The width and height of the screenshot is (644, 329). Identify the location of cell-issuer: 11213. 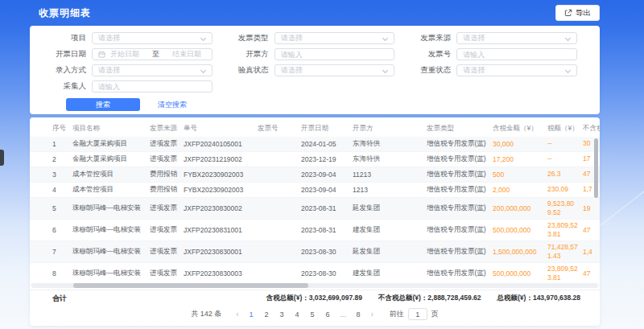
(390, 175).